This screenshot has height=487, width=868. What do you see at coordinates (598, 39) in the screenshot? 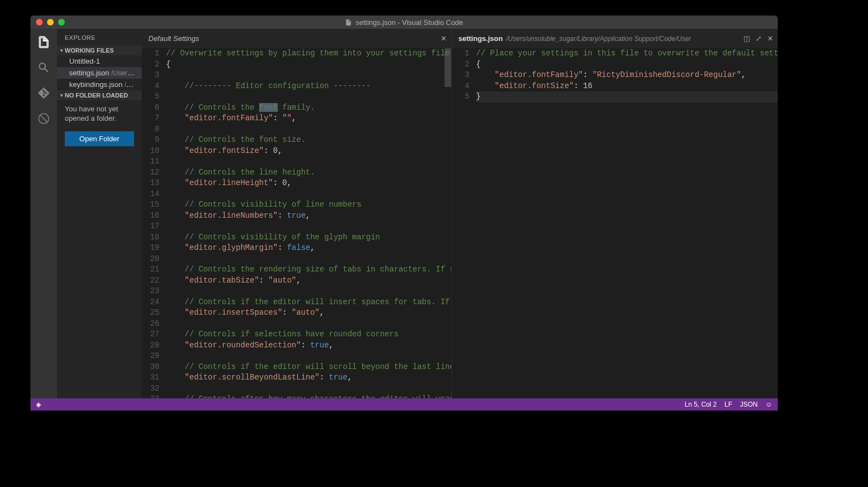
I see `tab-path: /Users/unsoluble_sugar/Library/Applicati…` at bounding box center [598, 39].